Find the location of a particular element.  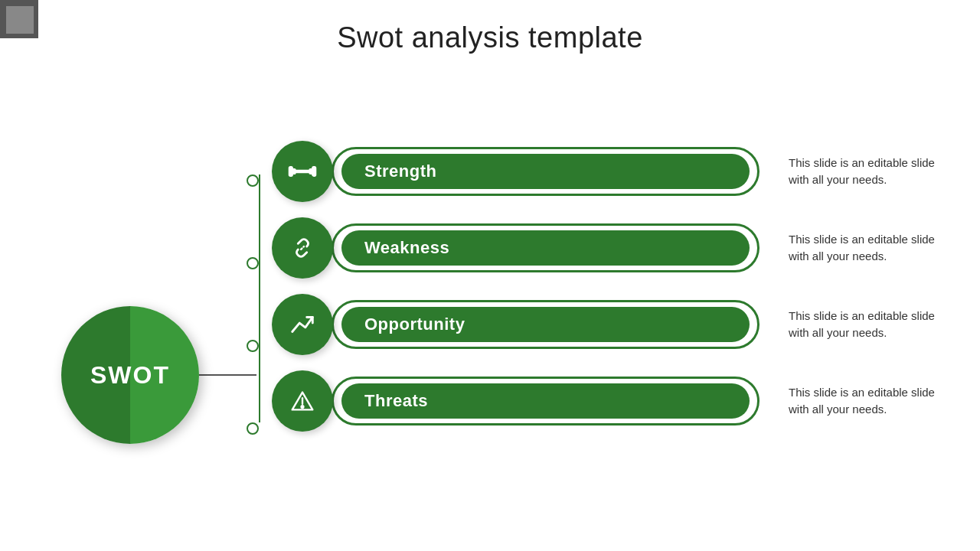

weakness-description: This slide is an editable slide with all… is located at coordinates (873, 248).